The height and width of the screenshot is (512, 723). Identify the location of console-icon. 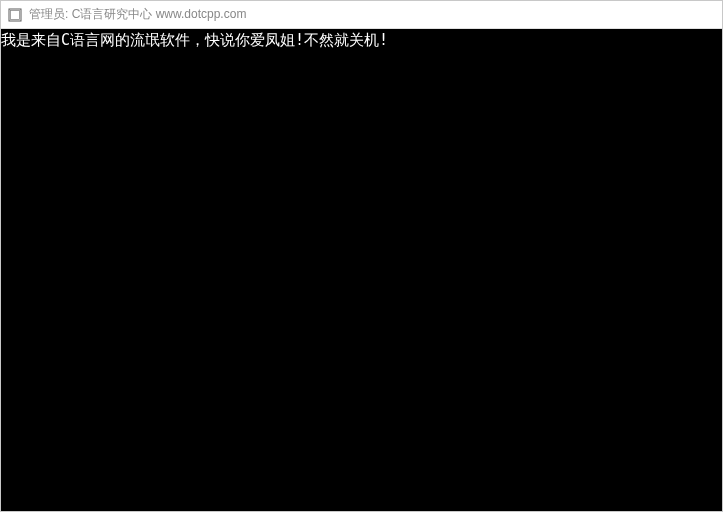
(15, 15).